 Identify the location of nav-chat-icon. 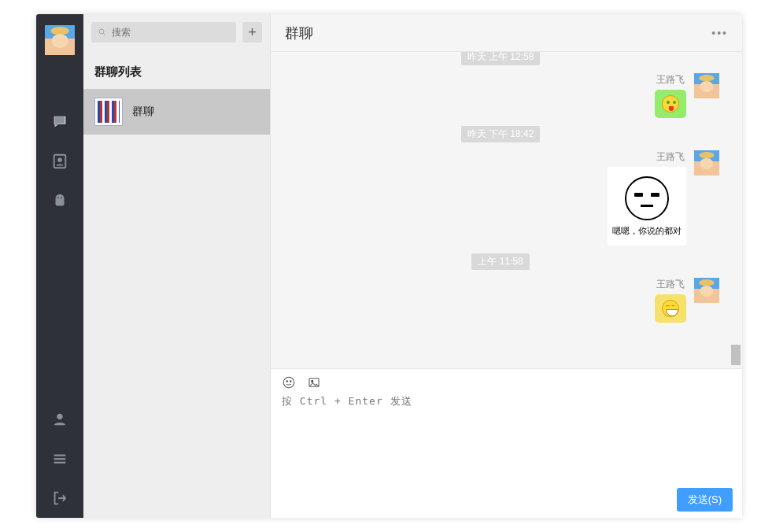
(60, 122).